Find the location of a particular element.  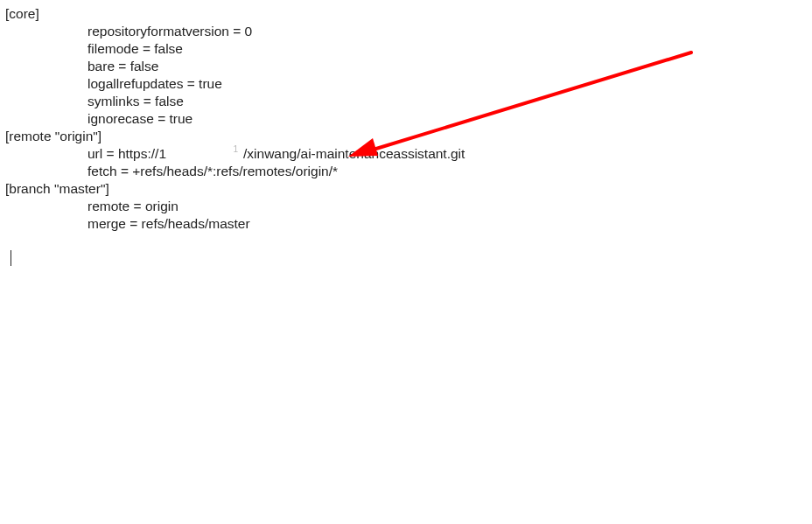

section-branch-header: [branch "master"] is located at coordinates (409, 189).